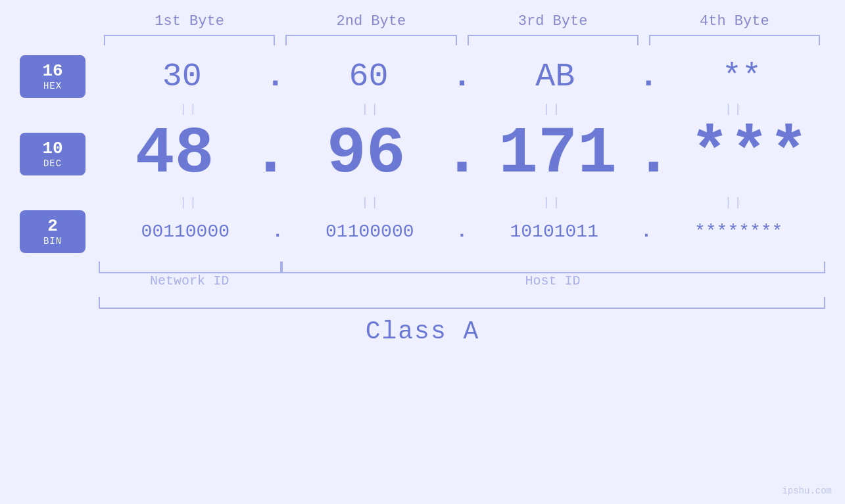  What do you see at coordinates (462, 231) in the screenshot?
I see `bin-dot2: .` at bounding box center [462, 231].